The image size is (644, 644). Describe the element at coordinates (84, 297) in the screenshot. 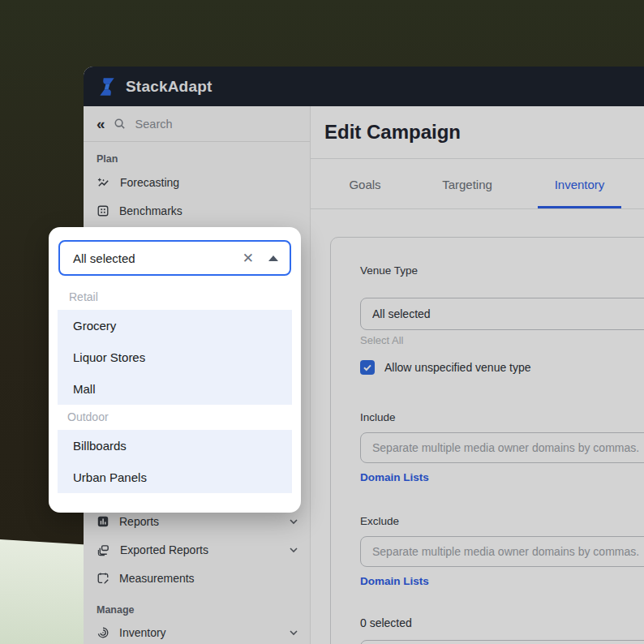

I see `dropdown-group-retail: Retail` at that location.